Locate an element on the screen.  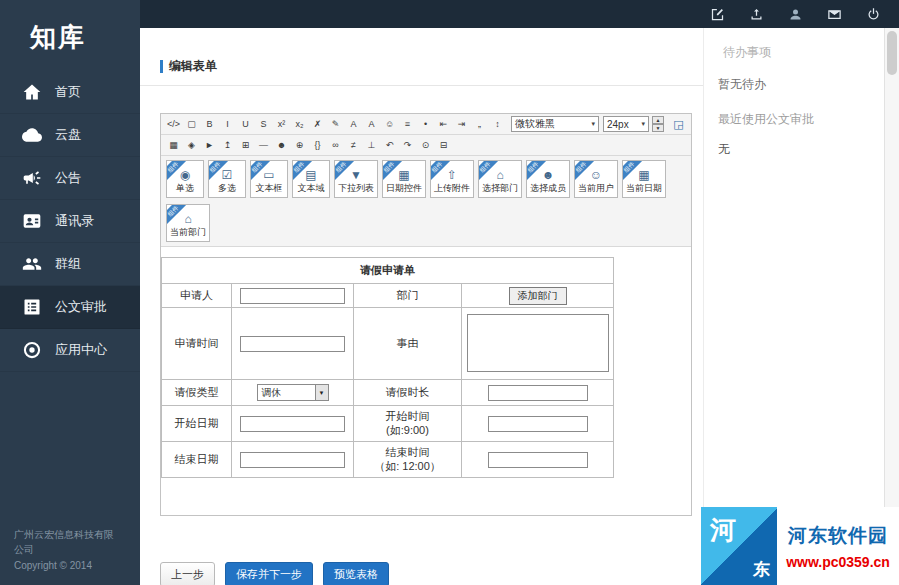
font-size-select: 24px ▾ is located at coordinates (626, 124).